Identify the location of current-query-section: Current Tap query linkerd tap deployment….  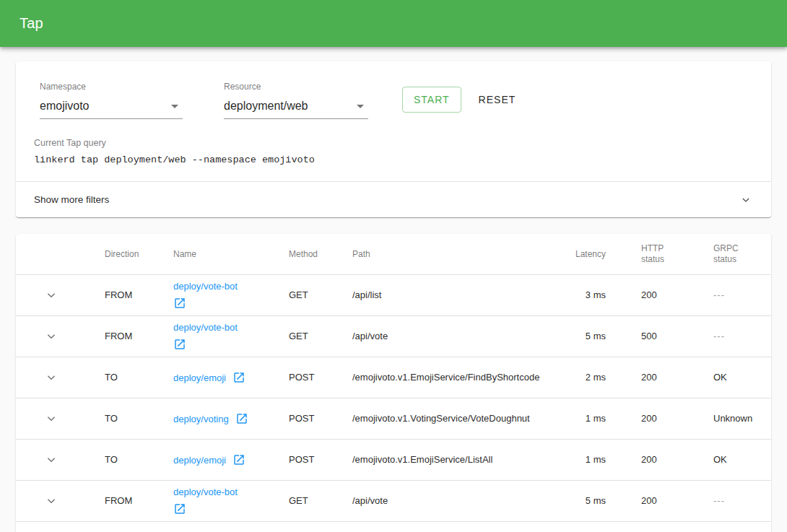
(394, 150).